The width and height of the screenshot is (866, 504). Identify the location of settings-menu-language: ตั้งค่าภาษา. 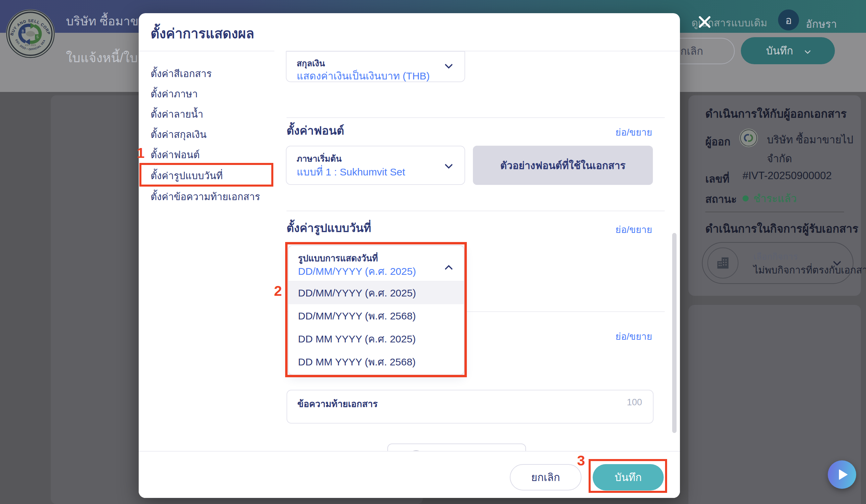
(174, 94).